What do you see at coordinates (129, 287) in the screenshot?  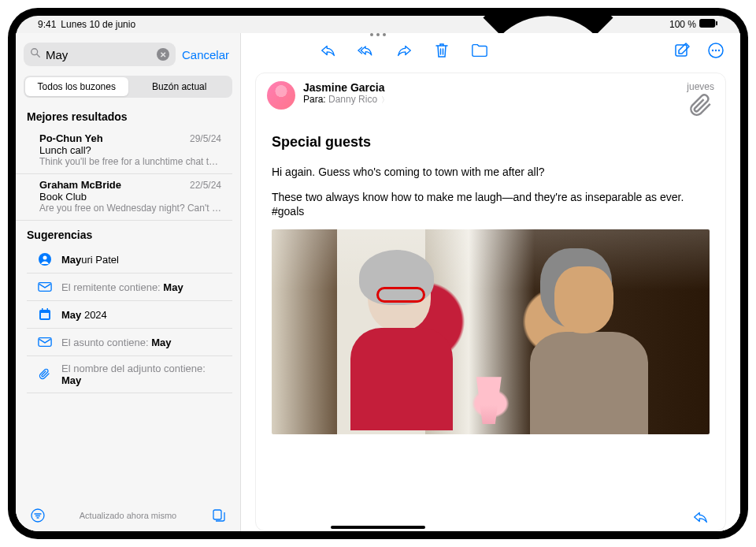 I see `suggestion-item: El remitente contiene: May` at bounding box center [129, 287].